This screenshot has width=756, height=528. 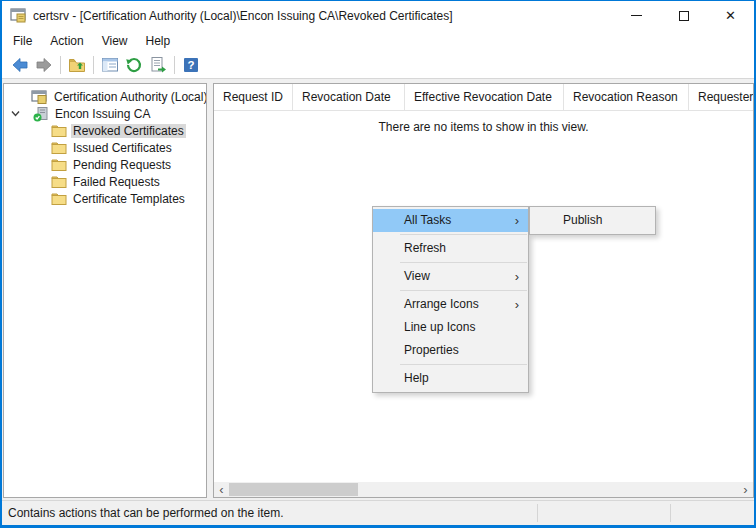 I want to click on minimize-icon, so click(x=636, y=16).